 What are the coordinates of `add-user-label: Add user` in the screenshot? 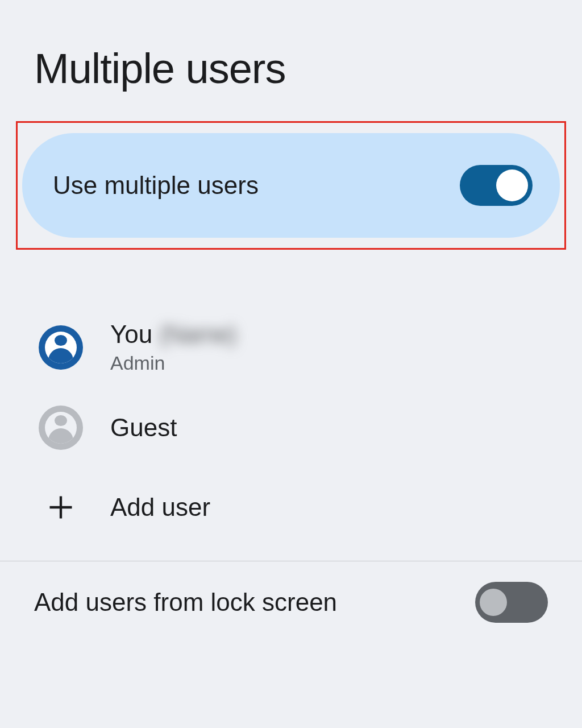 It's located at (160, 507).